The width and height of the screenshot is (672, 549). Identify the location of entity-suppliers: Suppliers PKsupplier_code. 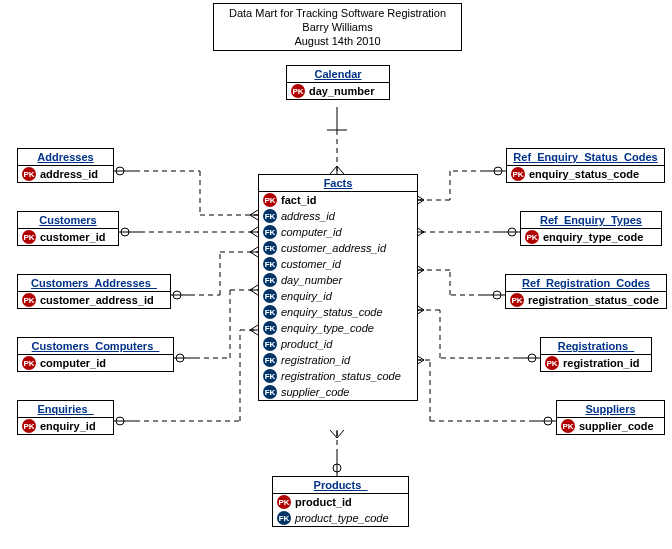
(610, 418).